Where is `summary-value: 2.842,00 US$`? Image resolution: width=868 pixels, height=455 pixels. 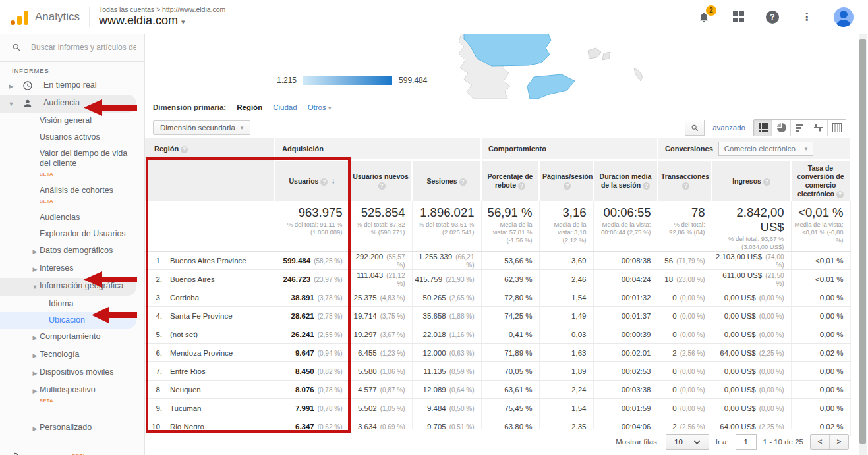 summary-value: 2.842,00 US$ is located at coordinates (750, 220).